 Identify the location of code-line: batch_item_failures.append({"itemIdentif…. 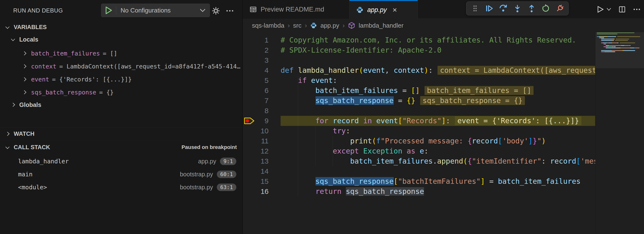
(438, 161).